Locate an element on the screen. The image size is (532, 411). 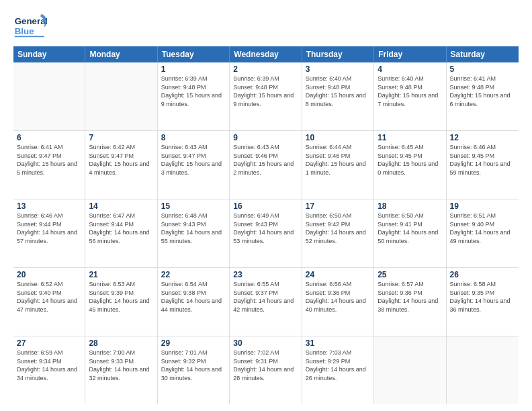
day-number: 26 is located at coordinates (482, 275).